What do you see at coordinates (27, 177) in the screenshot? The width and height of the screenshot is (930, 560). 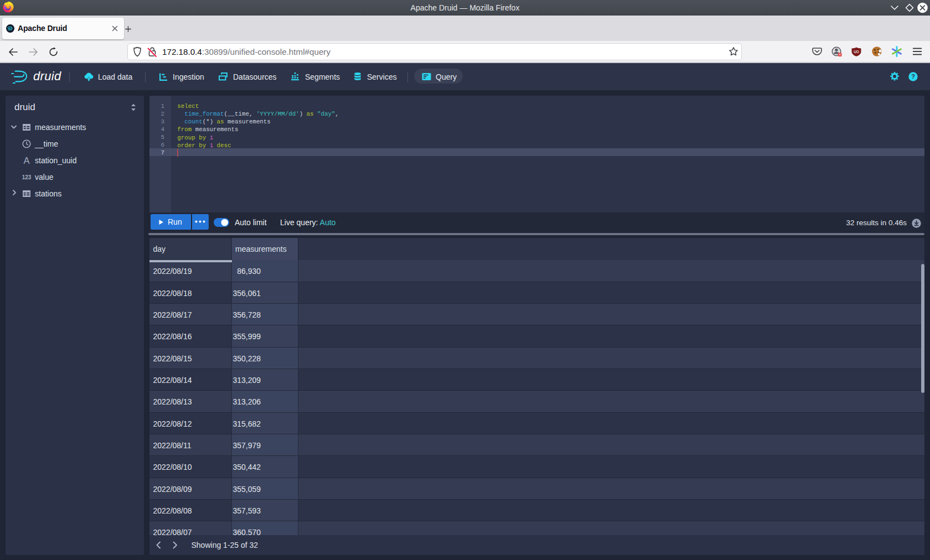 I see `svg-text: 123` at bounding box center [27, 177].